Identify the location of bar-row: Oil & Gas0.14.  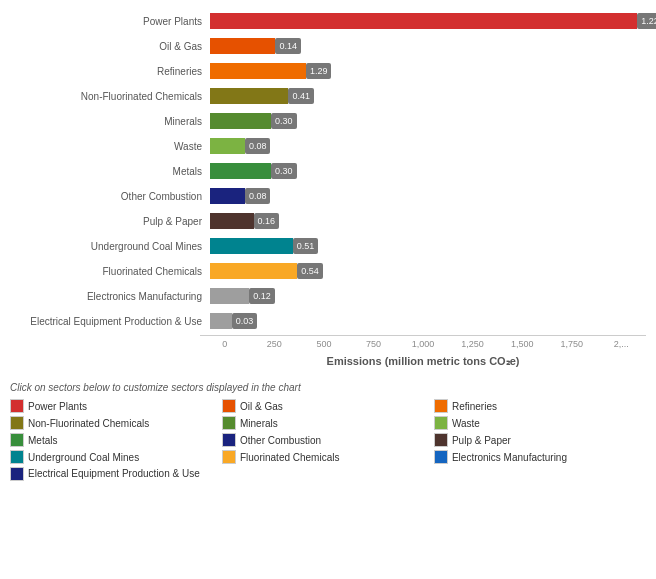
(333, 46).